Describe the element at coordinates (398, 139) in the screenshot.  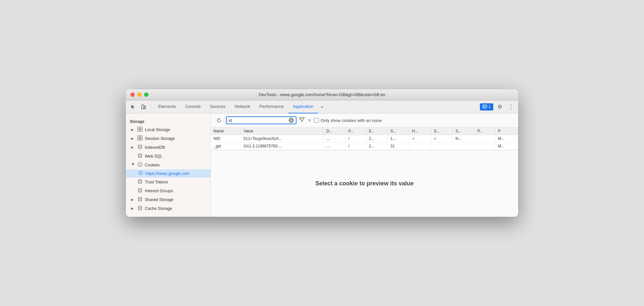
I see `cell-size: 1...` at that location.